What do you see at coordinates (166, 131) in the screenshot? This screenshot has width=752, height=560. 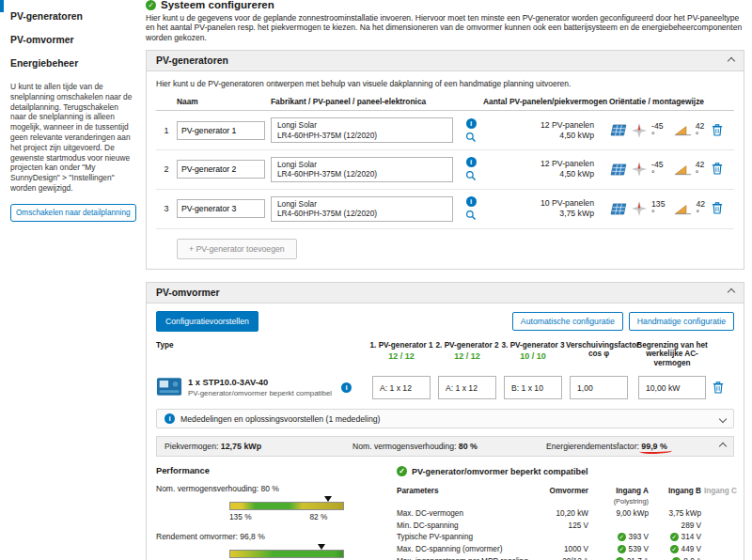 I see `row-index: 1` at bounding box center [166, 131].